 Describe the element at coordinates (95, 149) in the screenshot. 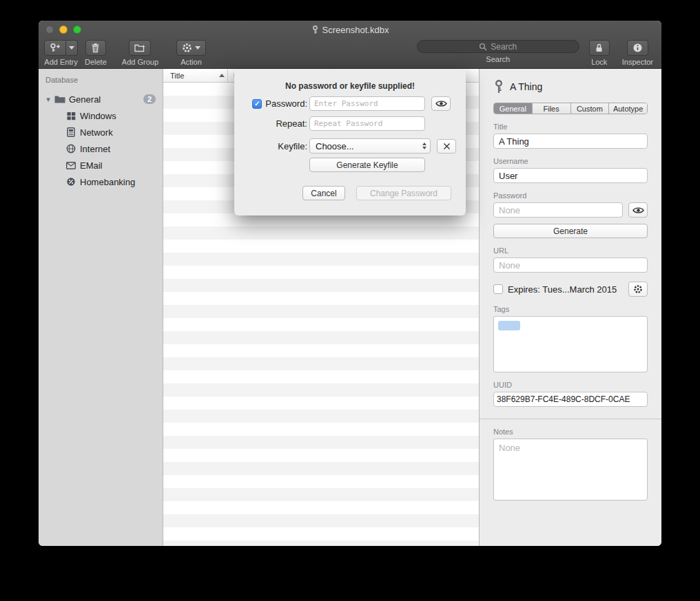

I see `group-label: Internet` at that location.